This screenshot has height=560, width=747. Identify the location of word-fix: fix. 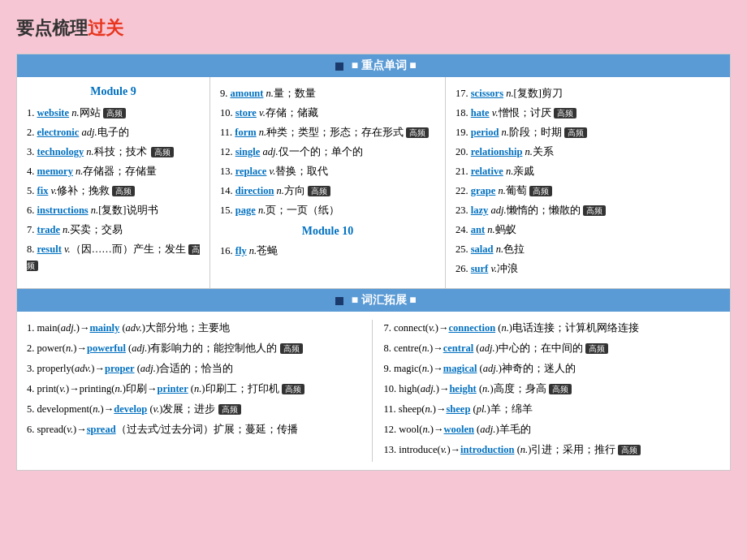
(43, 191).